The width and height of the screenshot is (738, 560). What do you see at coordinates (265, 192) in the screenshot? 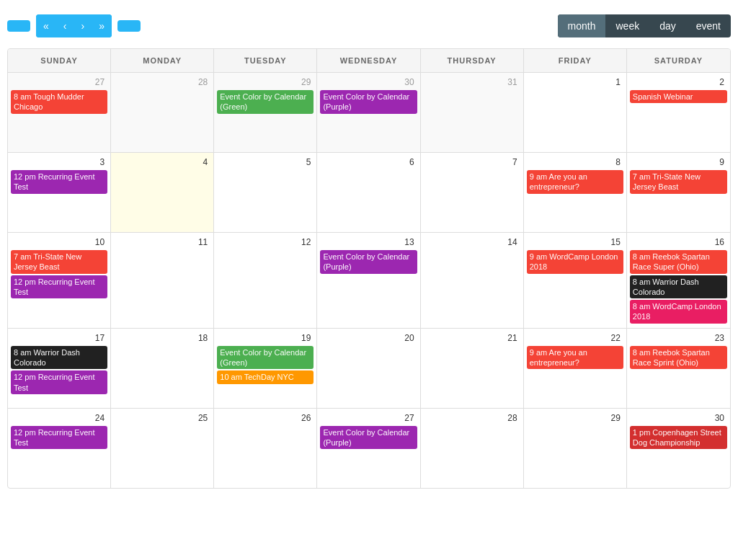
I see `day-cell: 5` at bounding box center [265, 192].